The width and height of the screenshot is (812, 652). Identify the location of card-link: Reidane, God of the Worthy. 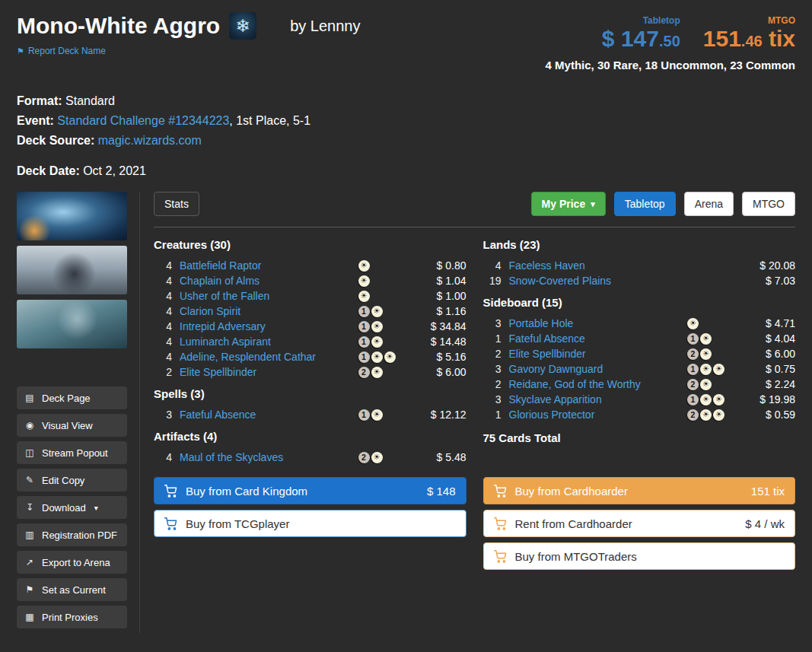
(598, 384).